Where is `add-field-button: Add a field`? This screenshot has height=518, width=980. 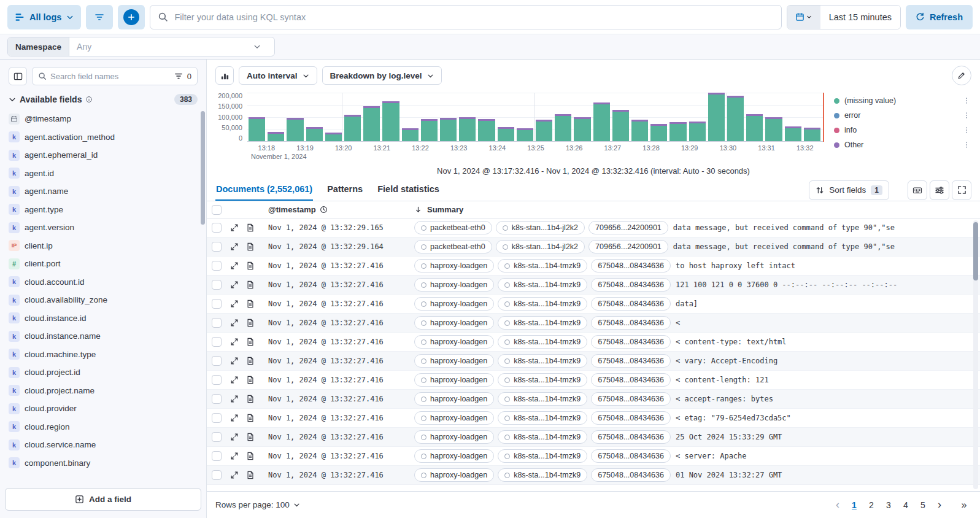
add-field-button: Add a field is located at coordinates (103, 500).